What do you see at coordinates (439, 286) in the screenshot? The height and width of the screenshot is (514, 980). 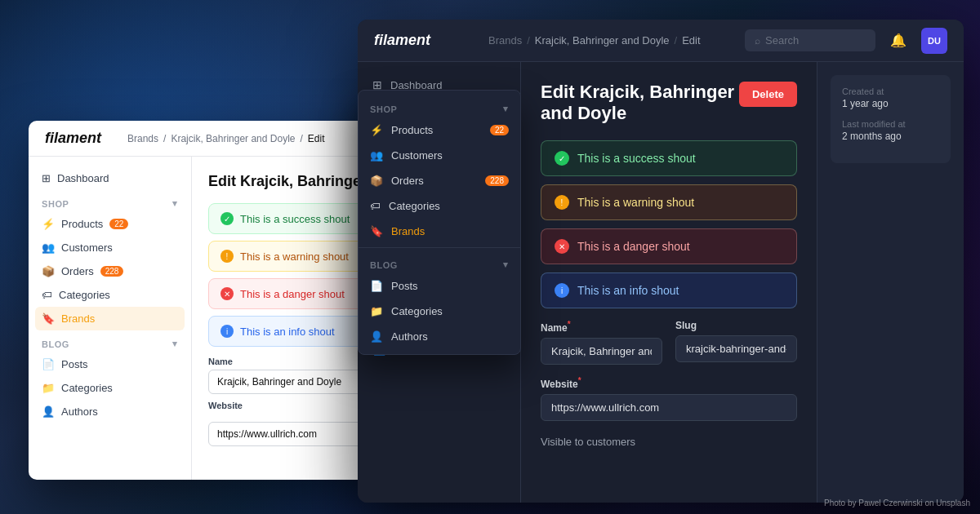 I see `dropdown-posts: 📄 Posts` at bounding box center [439, 286].